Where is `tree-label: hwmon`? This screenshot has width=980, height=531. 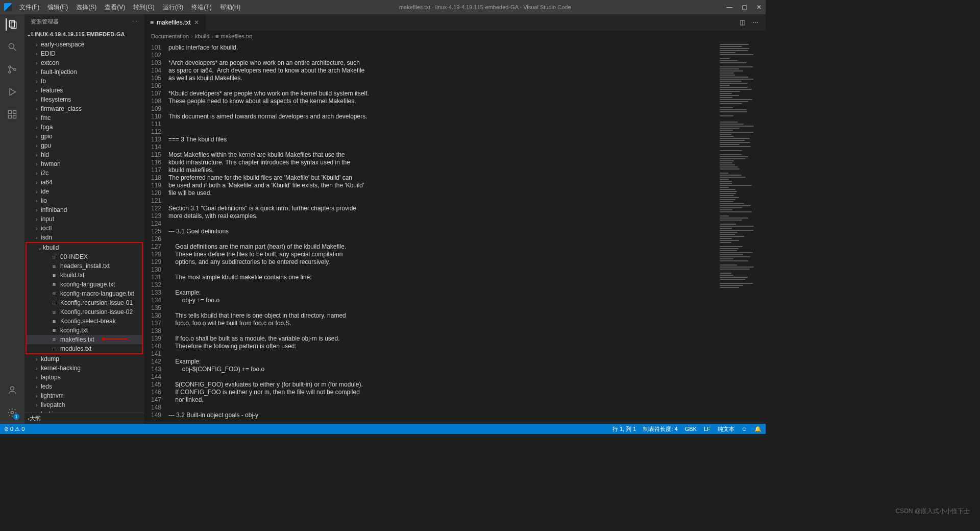
tree-label: hwmon is located at coordinates (51, 164).